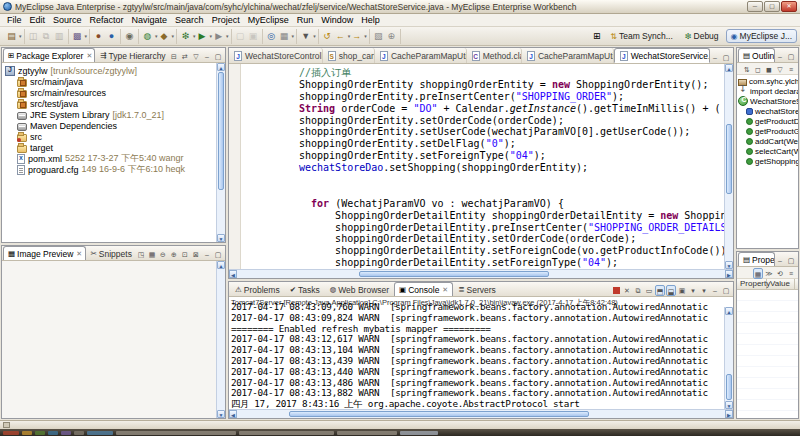 The height and width of the screenshot is (436, 800). I want to click on restore-defaults-icon: ⟲, so click(780, 274).